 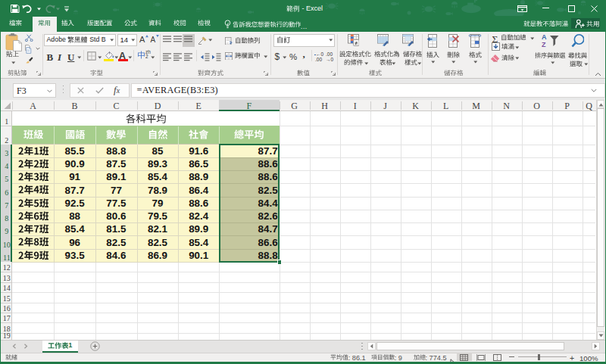 I want to click on svg-text: Z, so click(x=544, y=44).